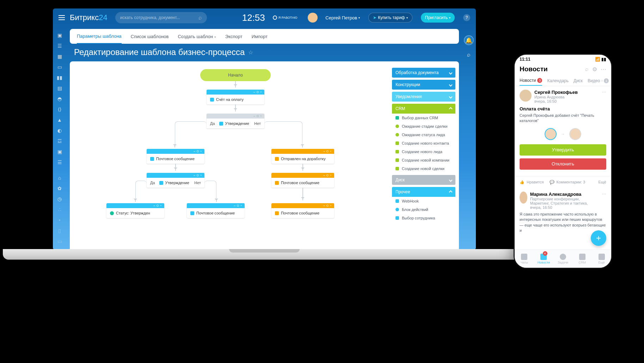  I want to click on feed-post-2: Марина Александрова Партнерские конферен…, so click(563, 212).